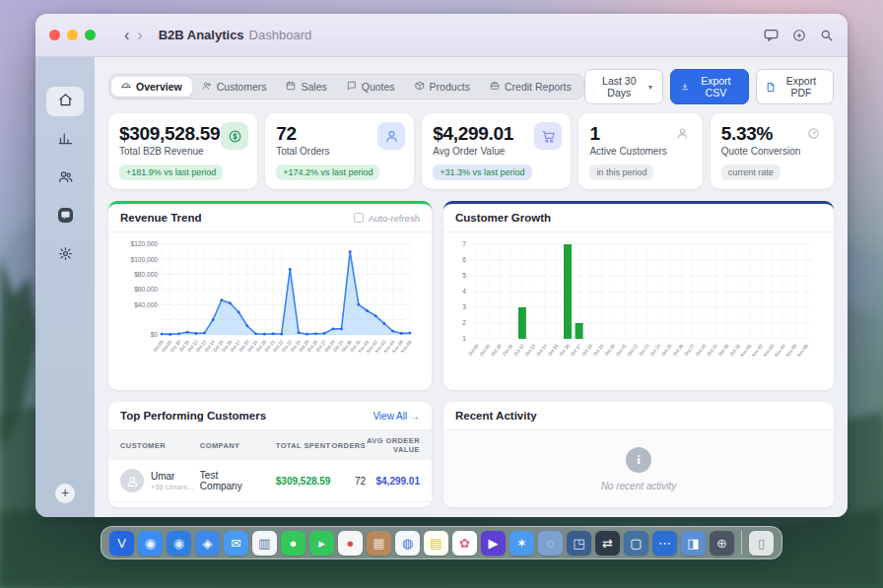  What do you see at coordinates (65, 255) in the screenshot?
I see `sidebar-item-settings` at bounding box center [65, 255].